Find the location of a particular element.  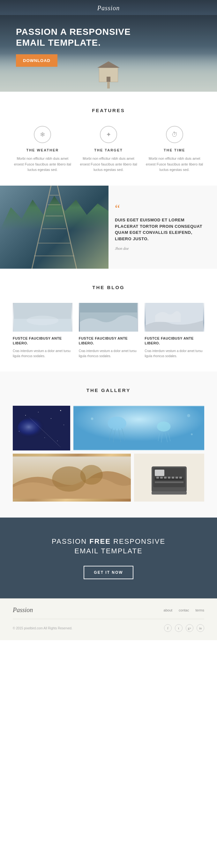

header-logo: Passion is located at coordinates (108, 8).